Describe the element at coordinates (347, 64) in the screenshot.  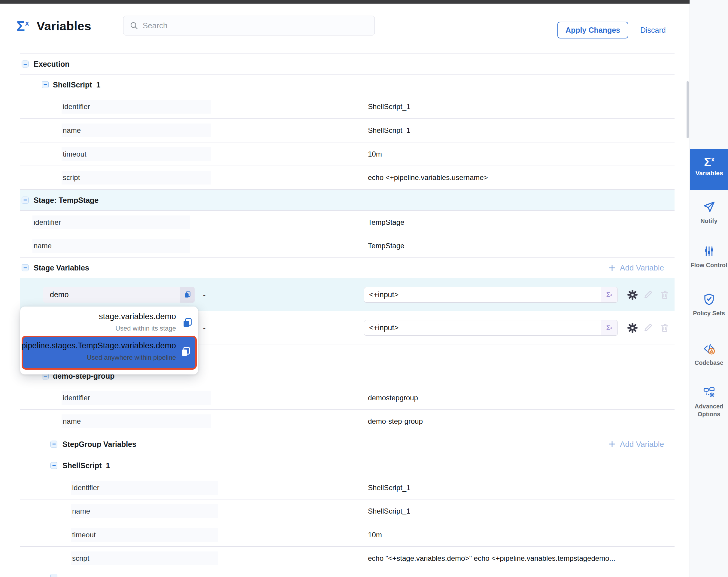
I see `section-row-execution: Execution` at that location.